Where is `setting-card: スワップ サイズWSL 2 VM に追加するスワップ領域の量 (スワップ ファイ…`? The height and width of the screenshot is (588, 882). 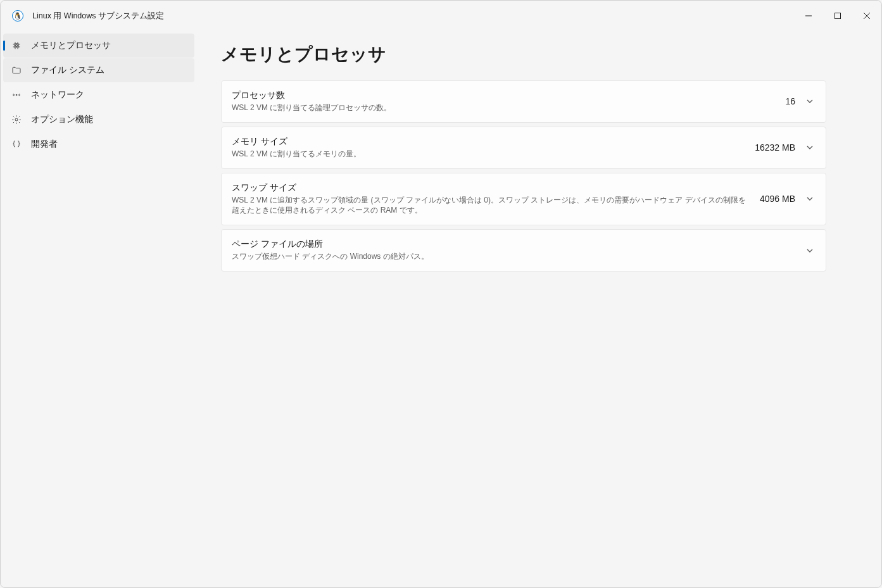
setting-card: スワップ サイズWSL 2 VM に追加するスワップ領域の量 (スワップ ファイ… is located at coordinates (524, 199).